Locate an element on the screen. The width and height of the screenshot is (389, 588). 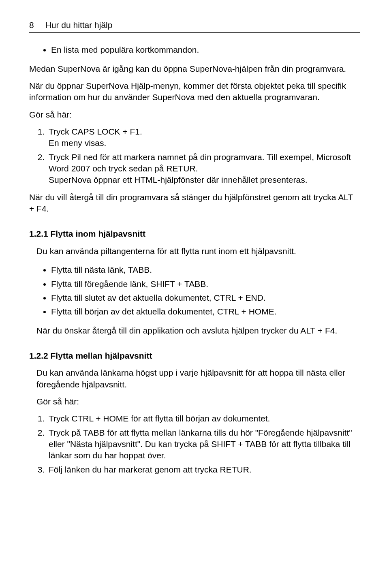
paragraph: Medan SuperNova är igång kan du öppna Su… is located at coordinates (194, 69).